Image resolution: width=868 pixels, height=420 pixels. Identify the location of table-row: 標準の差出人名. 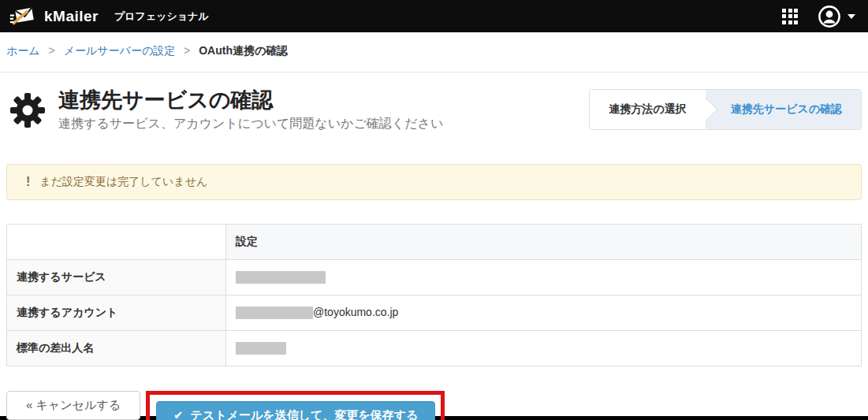
(434, 348).